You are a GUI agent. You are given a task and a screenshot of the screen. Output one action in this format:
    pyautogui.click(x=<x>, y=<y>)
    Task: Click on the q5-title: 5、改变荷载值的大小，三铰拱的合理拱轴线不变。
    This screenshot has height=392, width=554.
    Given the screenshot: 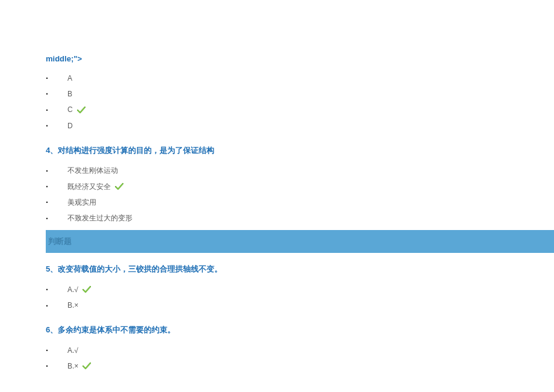 What is the action you would take?
    pyautogui.click(x=277, y=269)
    